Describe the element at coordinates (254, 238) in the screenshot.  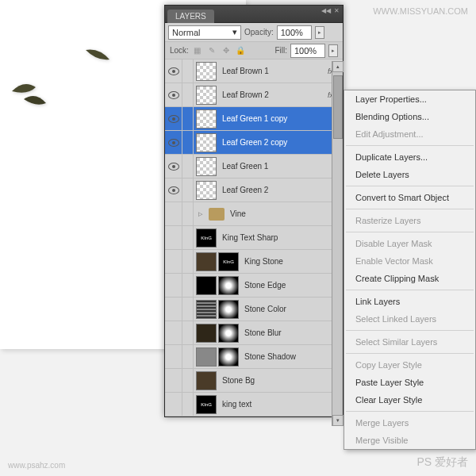
I see `layer-row: KInGKing Text Sharp` at that location.